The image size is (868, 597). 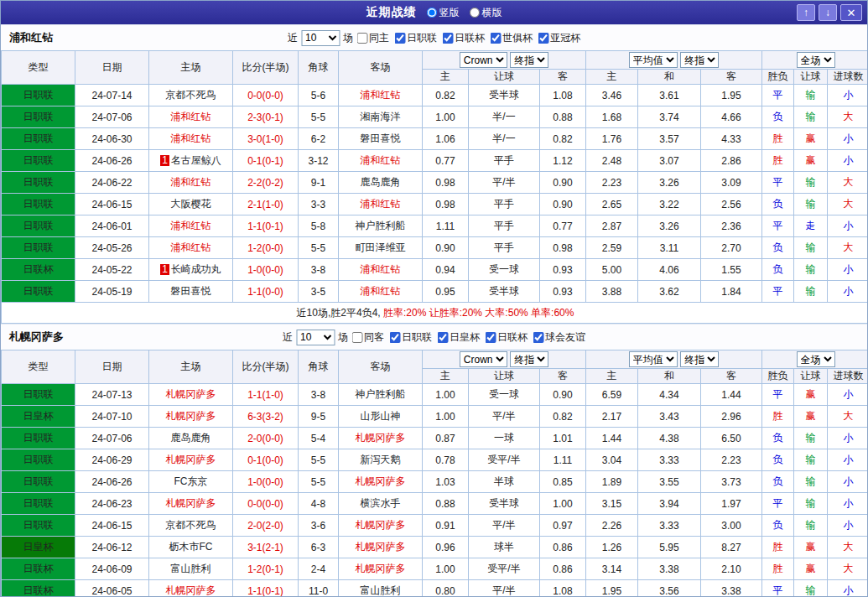 What do you see at coordinates (446, 270) in the screenshot?
I see `handicap-odds-home: 0.94` at bounding box center [446, 270].